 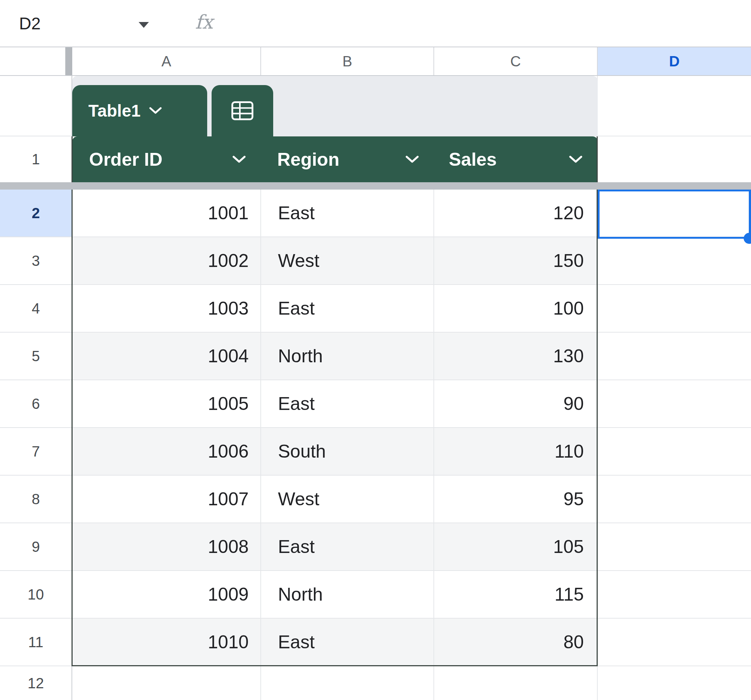 I want to click on table-row: 1003 East 100, so click(x=335, y=309).